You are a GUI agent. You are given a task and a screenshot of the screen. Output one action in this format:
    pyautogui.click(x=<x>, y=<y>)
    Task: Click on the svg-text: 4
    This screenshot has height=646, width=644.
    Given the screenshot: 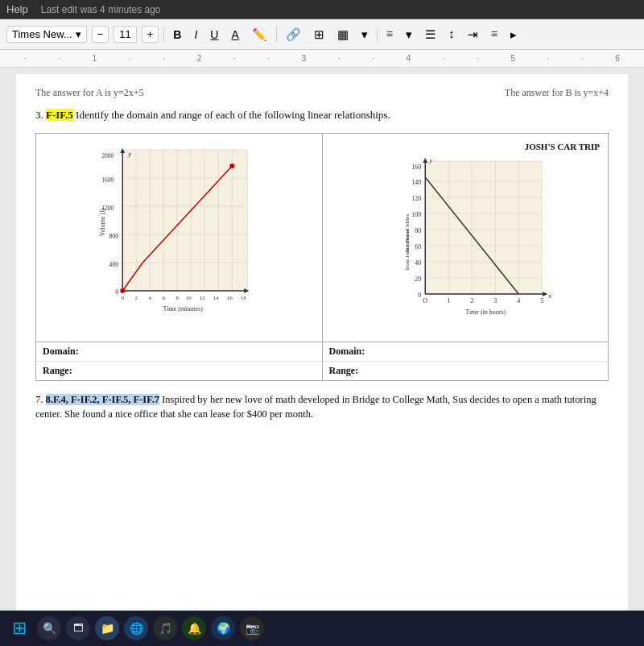 What is the action you would take?
    pyautogui.click(x=518, y=301)
    